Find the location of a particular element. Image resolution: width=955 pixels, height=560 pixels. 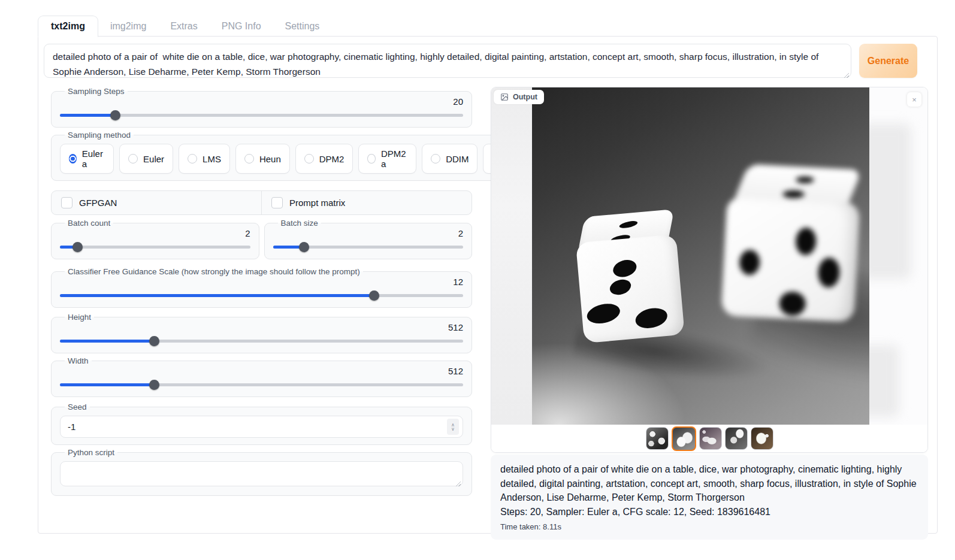

sampling-steps-group: Sampling Steps 20 is located at coordinates (261, 107).